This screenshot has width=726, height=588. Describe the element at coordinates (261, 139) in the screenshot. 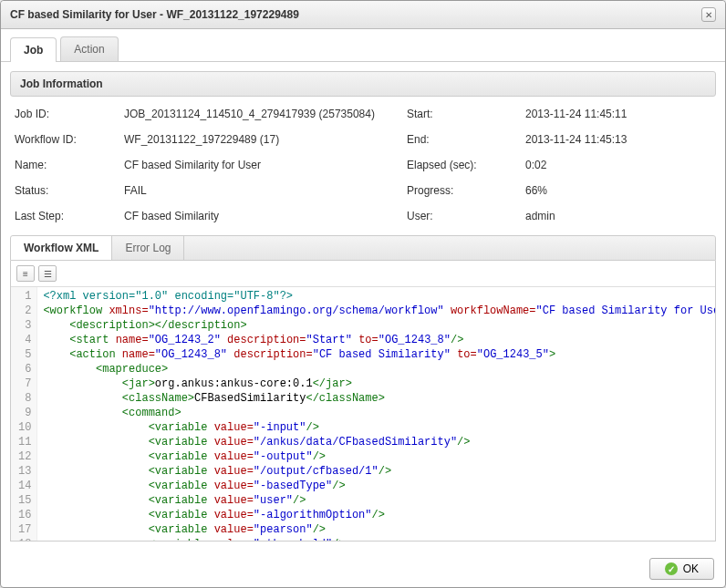

I see `value-workflow-id: WF_20131122_197229489 (17)` at that location.